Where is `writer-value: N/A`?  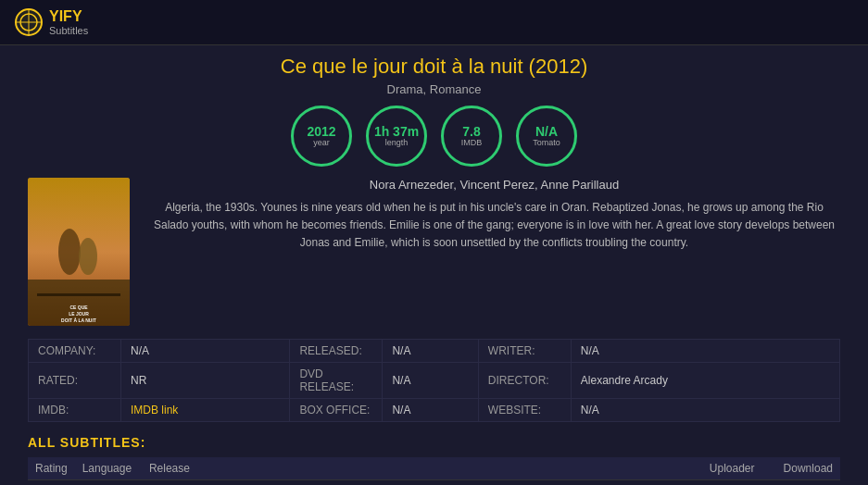 writer-value: N/A is located at coordinates (705, 352).